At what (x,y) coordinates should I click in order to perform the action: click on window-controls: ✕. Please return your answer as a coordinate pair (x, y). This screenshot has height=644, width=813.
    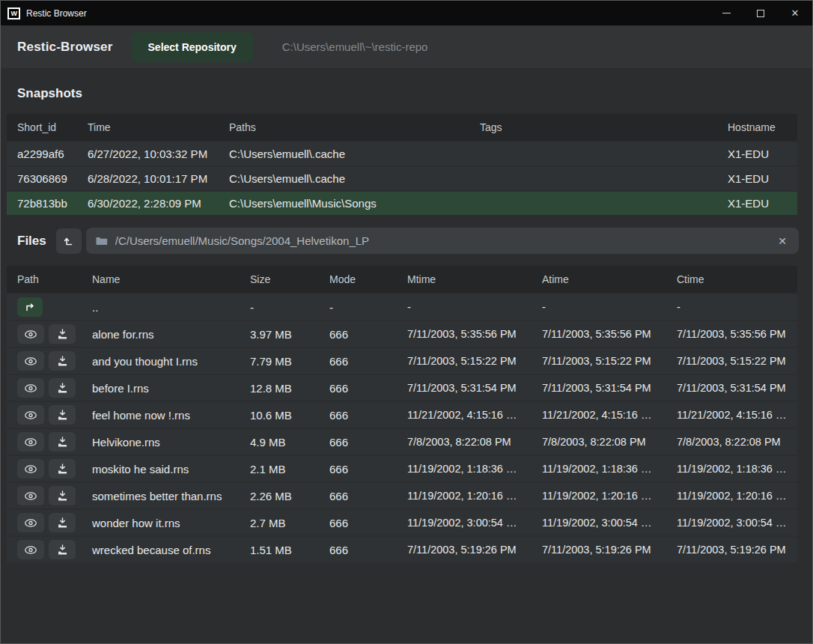
    Looking at the image, I should click on (761, 13).